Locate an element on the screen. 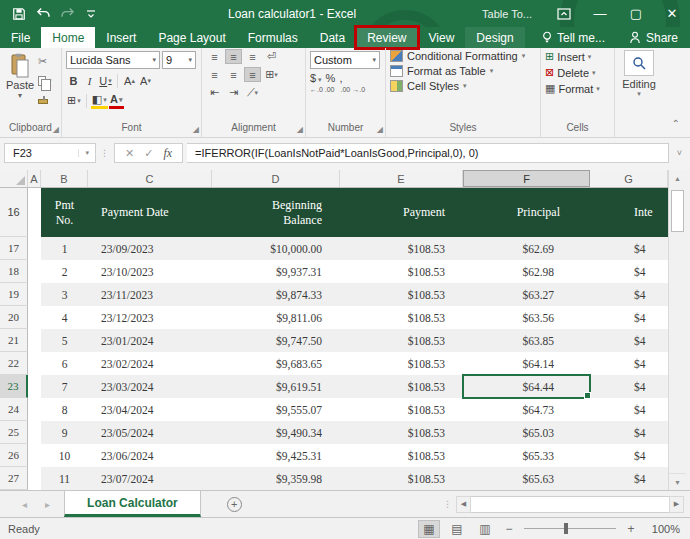 The image size is (690, 539). bold-button: B is located at coordinates (74, 80).